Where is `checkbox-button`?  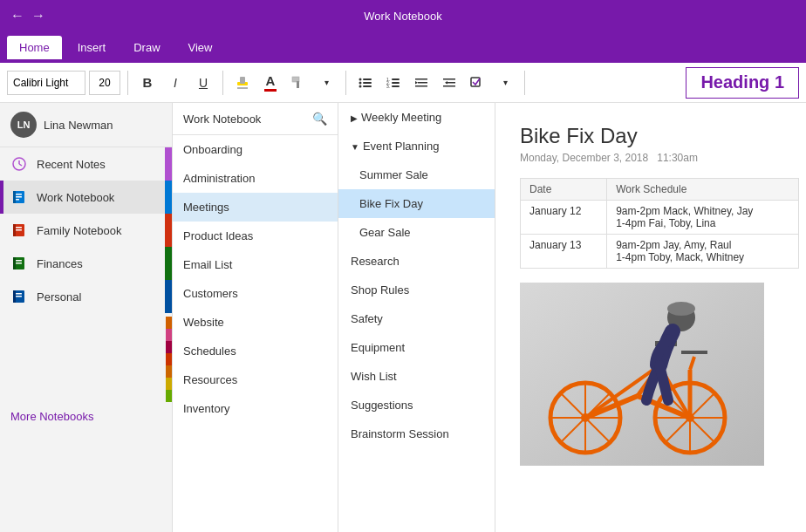 checkbox-button is located at coordinates (477, 83).